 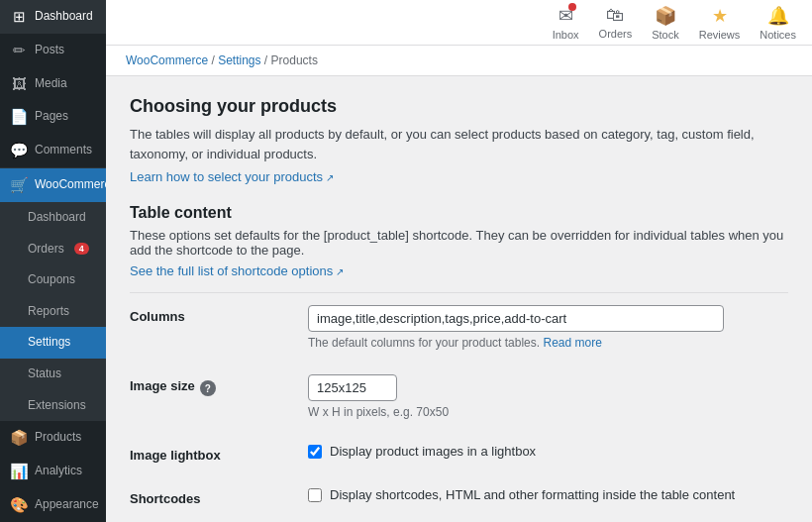 What do you see at coordinates (237, 271) in the screenshot?
I see `shortcode-options-link: See the full list of shortcode options` at bounding box center [237, 271].